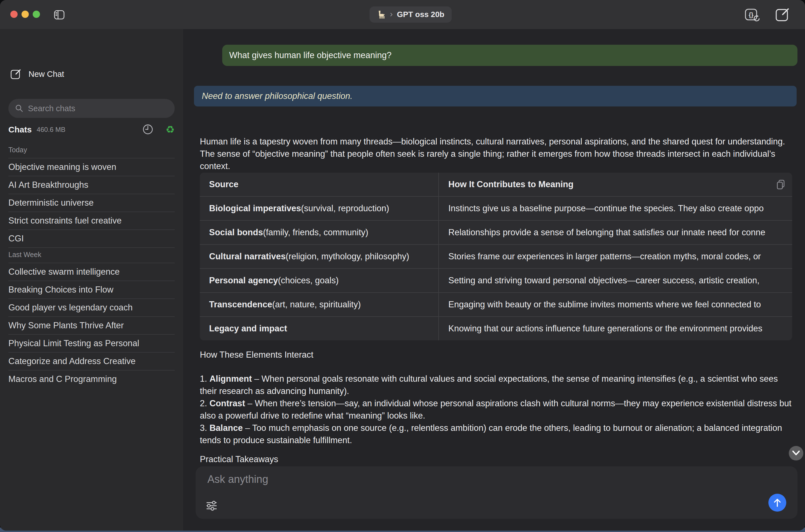 The height and width of the screenshot is (532, 805). I want to click on sidebar-chat-item: Physical Limit Testing as Personal, so click(92, 343).